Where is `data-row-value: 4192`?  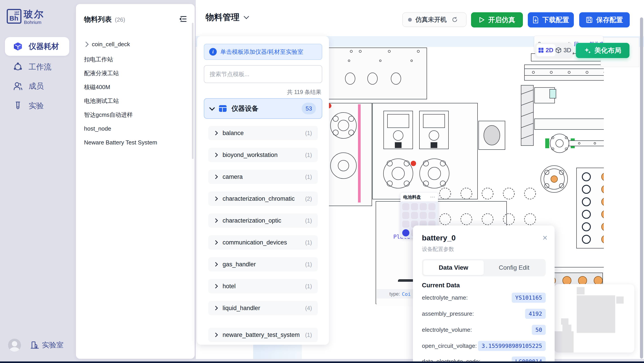
data-row-value: 4192 is located at coordinates (536, 314).